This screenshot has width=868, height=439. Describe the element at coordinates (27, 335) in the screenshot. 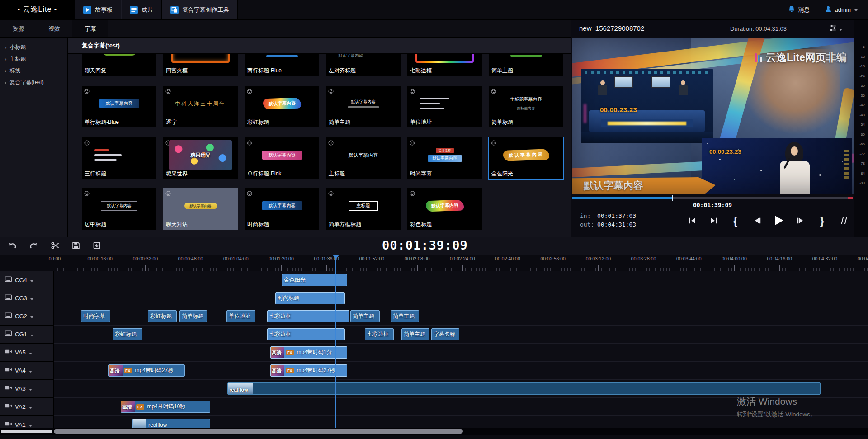

I see `track-header-CG1: CG1` at that location.